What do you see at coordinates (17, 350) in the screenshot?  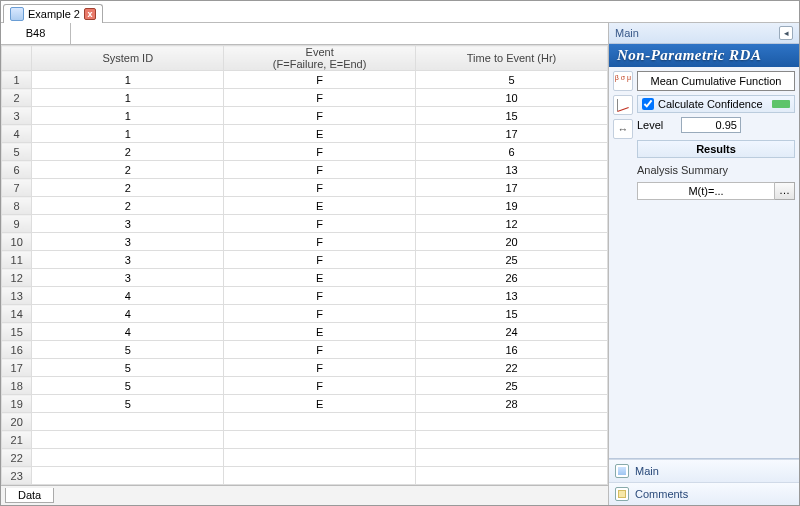 I see `row-header: 16` at bounding box center [17, 350].